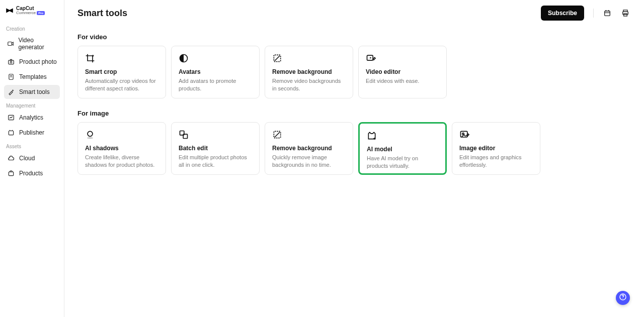  I want to click on help-icon, so click(623, 298).